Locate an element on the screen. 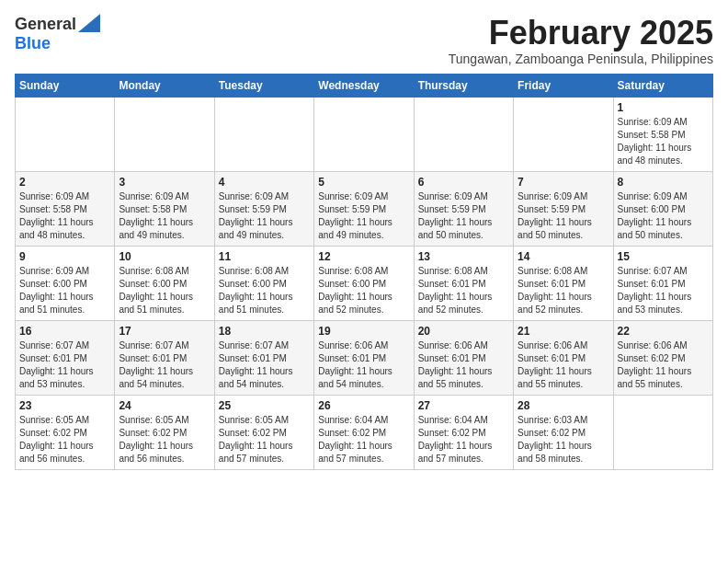 This screenshot has width=728, height=563. day-number: 16 is located at coordinates (64, 331).